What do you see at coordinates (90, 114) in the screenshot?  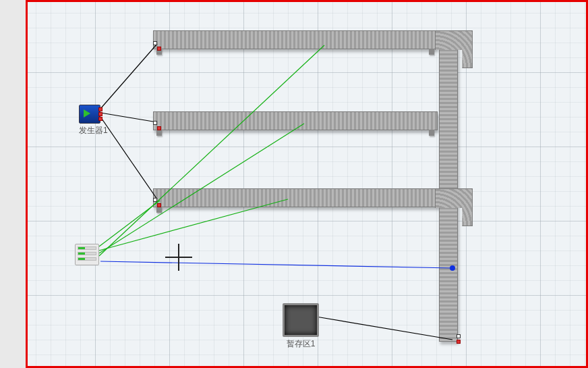 I see `source-icon` at bounding box center [90, 114].